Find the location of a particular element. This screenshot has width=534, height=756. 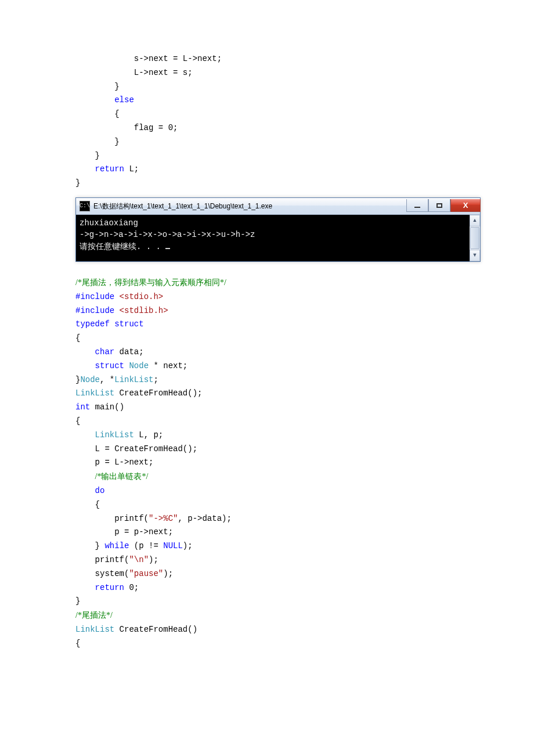

code-line: #include <stdlib.h> is located at coordinates (267, 311).